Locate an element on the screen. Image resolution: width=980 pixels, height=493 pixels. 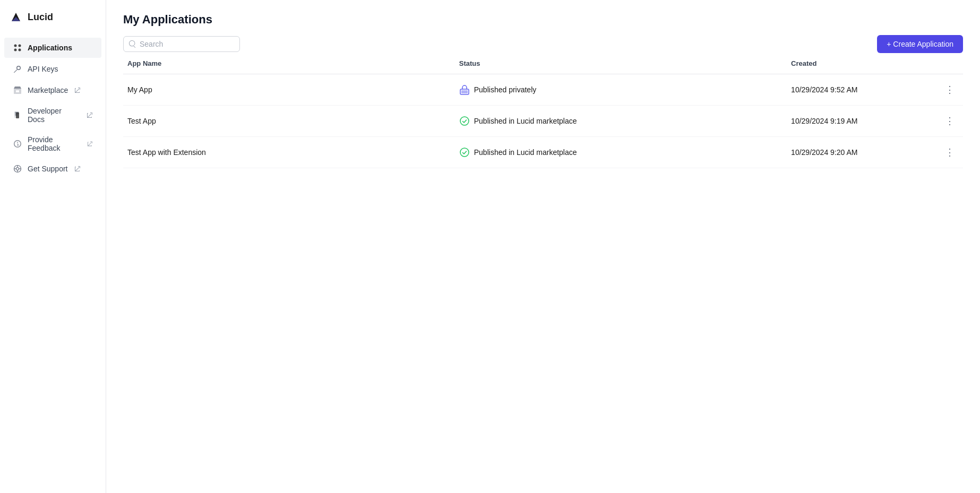
col-header-status: Status is located at coordinates (621, 64).